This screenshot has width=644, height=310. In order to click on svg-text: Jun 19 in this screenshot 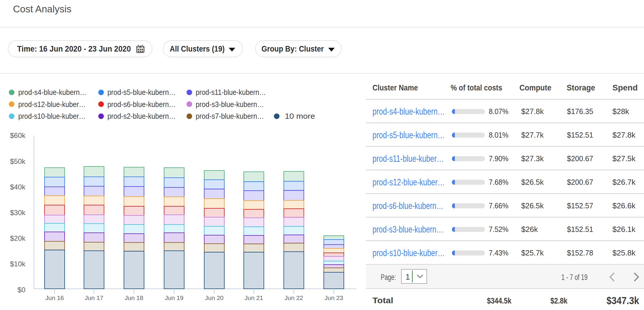, I will do `click(174, 298)`.